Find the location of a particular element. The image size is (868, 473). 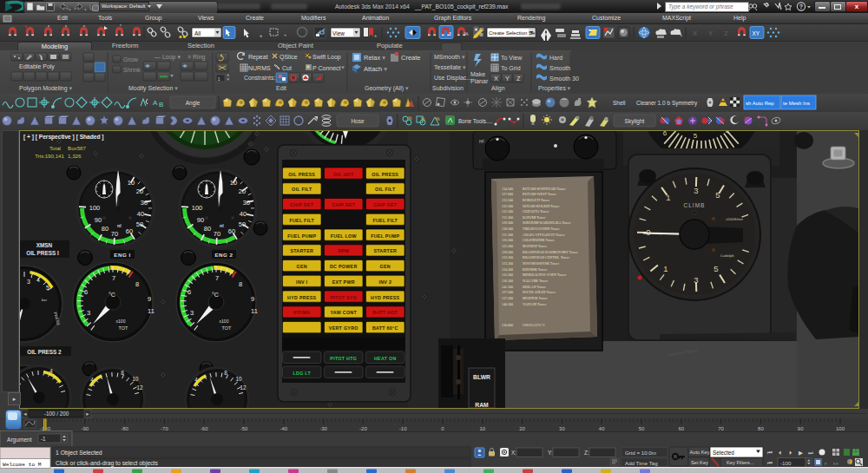

svg-text: OIL PRESS is located at coordinates (385, 174).